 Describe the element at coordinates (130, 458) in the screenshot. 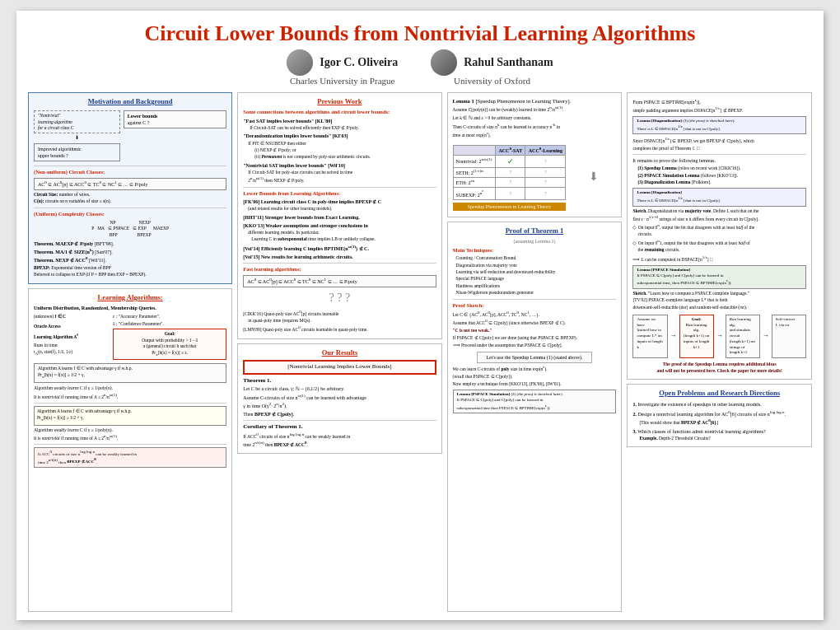

I see `acc0-learns-box: If ACC0 circuits of size nlog log n can …` at that location.